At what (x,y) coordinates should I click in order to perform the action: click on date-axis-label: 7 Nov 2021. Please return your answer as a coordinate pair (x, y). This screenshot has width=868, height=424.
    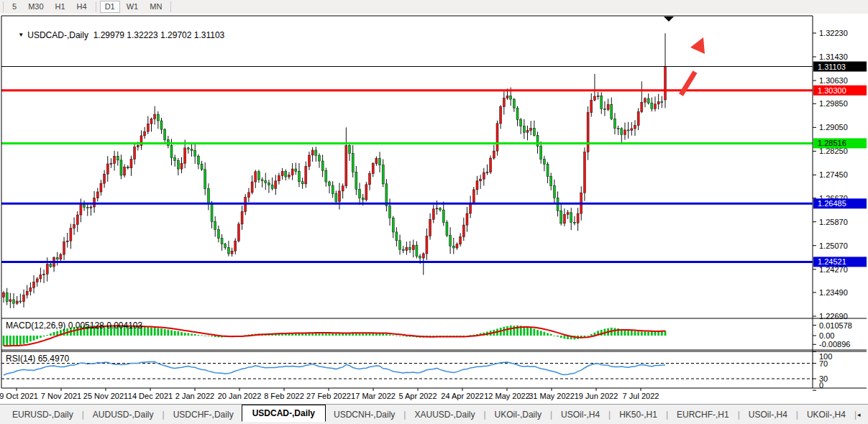
    Looking at the image, I should click on (61, 396).